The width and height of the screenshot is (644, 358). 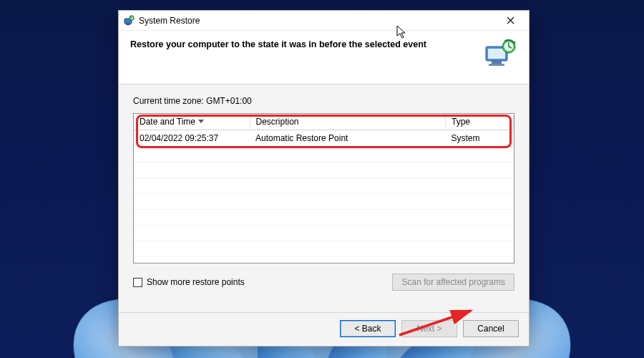 What do you see at coordinates (479, 122) in the screenshot?
I see `column-header-type: Type` at bounding box center [479, 122].